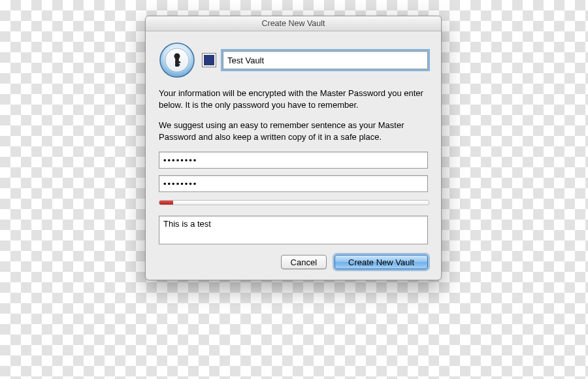  I want to click on dialog-title: Create New Vault, so click(293, 24).